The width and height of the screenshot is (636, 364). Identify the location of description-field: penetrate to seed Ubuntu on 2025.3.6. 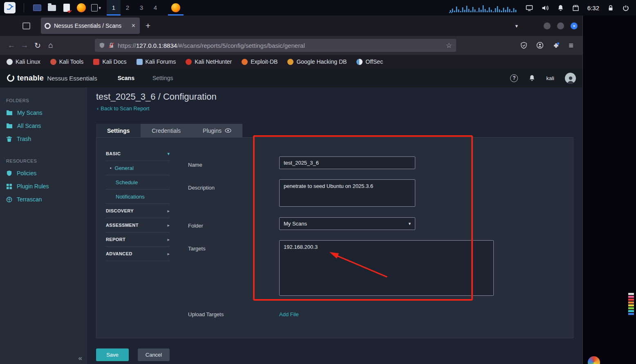
(347, 193).